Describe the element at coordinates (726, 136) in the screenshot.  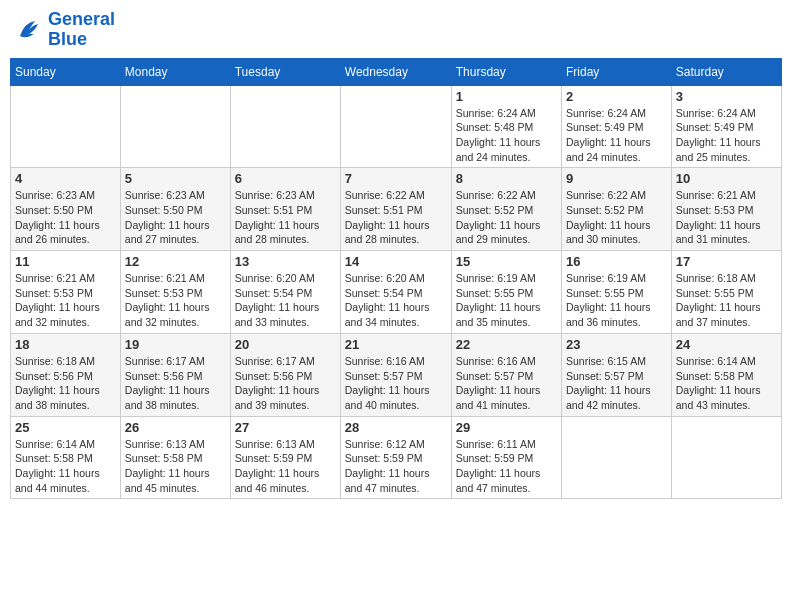
I see `day-info: Sunrise: 6:24 AM Sunset: 5:49 PM Dayligh…` at that location.